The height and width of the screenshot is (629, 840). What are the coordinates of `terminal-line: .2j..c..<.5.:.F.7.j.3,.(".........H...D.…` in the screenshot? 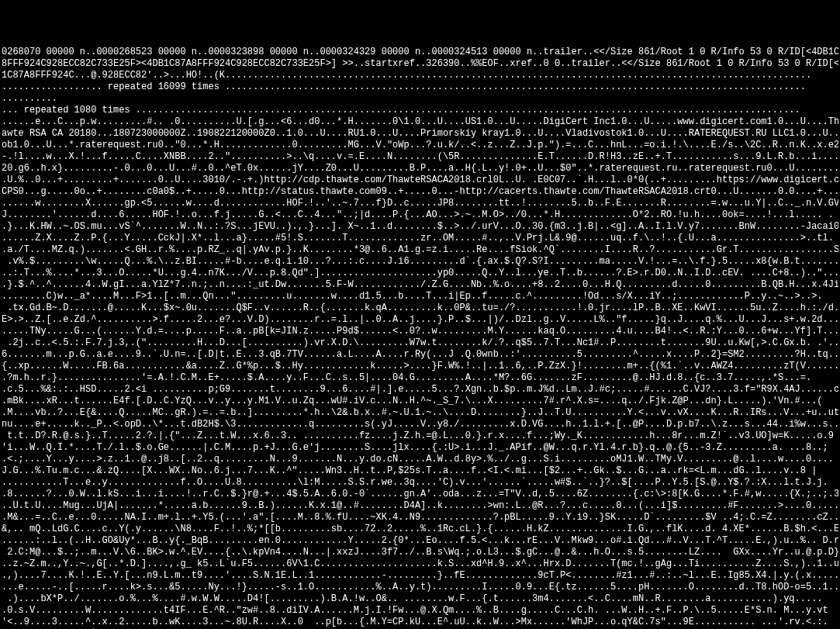 It's located at (420, 343).